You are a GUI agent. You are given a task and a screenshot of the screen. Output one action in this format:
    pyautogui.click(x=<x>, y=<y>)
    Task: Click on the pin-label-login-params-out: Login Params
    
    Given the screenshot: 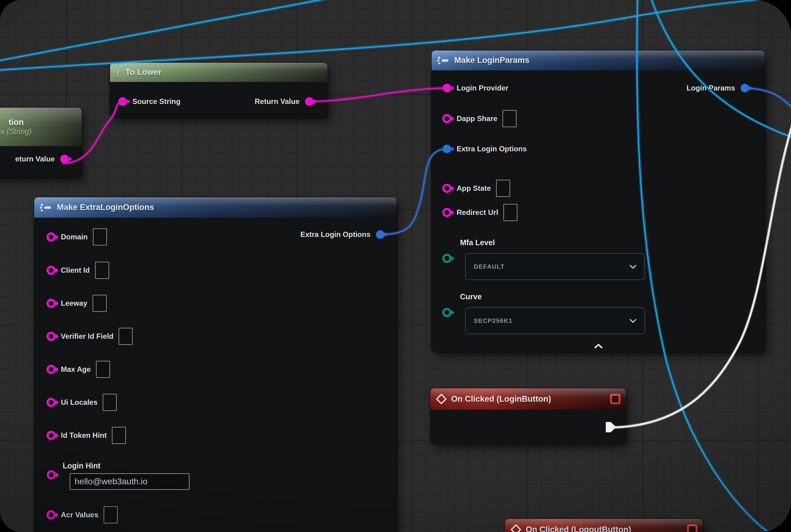 What is the action you would take?
    pyautogui.click(x=711, y=88)
    